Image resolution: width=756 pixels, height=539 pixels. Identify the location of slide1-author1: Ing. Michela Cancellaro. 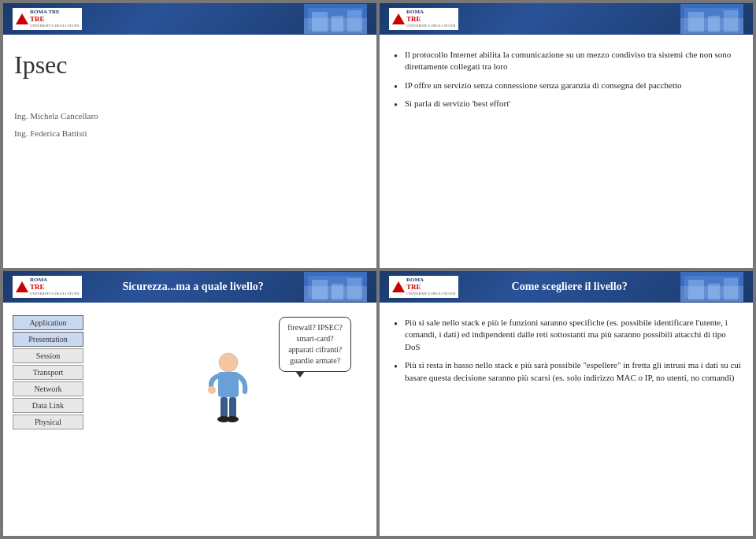
(190, 116).